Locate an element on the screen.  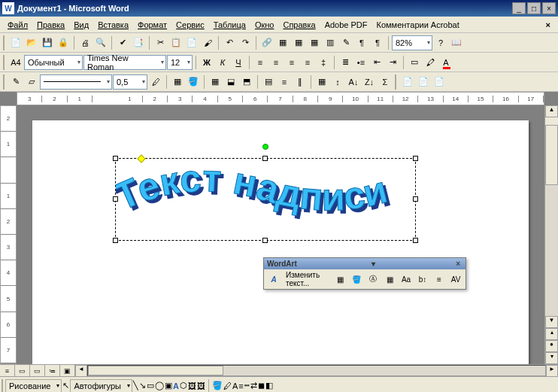
menu-close-document: × is located at coordinates (548, 25).